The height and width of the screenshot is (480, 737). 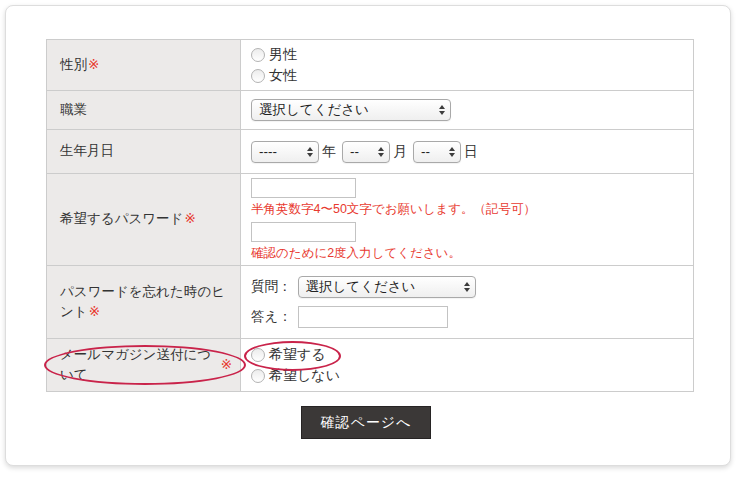 I want to click on answer-label: 答え：, so click(x=272, y=317).